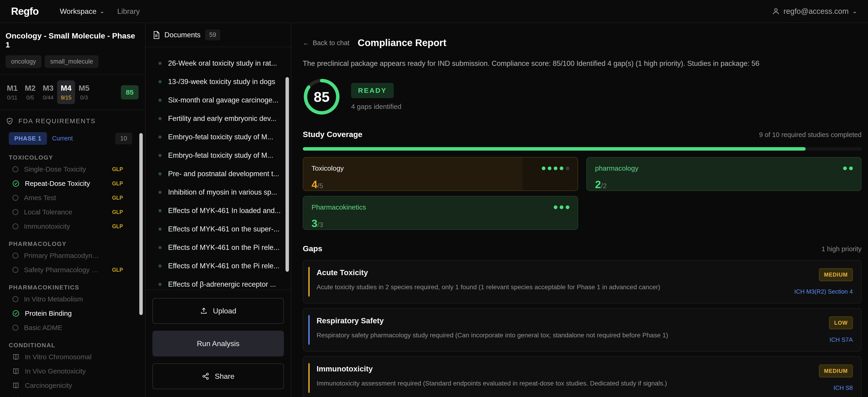 The image size is (868, 397). What do you see at coordinates (72, 255) in the screenshot?
I see `requirement-item: Primary Pharmacodynamics` at bounding box center [72, 255].